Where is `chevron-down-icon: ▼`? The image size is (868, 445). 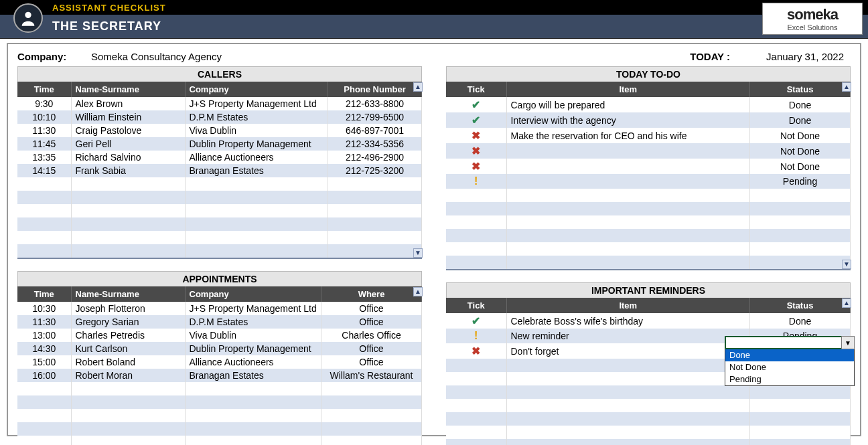 chevron-down-icon: ▼ is located at coordinates (848, 343).